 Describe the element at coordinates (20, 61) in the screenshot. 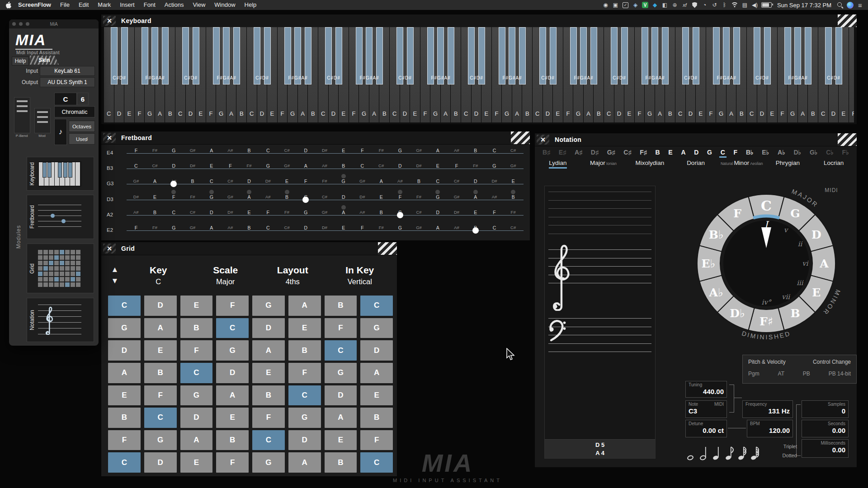

I see `help-button: Help` at that location.